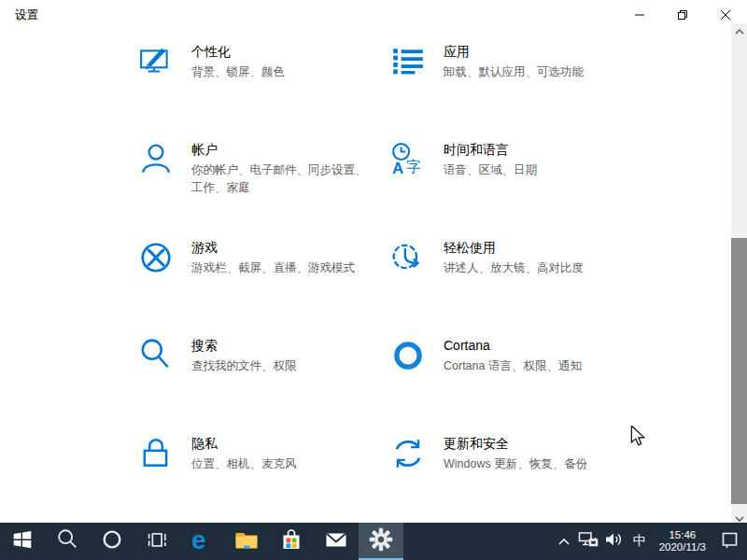  I want to click on search-icon, so click(157, 357).